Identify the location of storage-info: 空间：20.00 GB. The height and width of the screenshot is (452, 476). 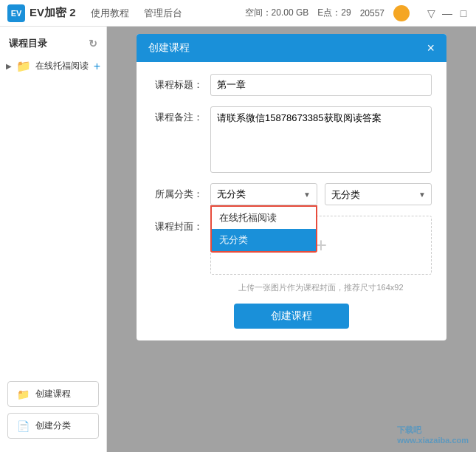
(277, 13).